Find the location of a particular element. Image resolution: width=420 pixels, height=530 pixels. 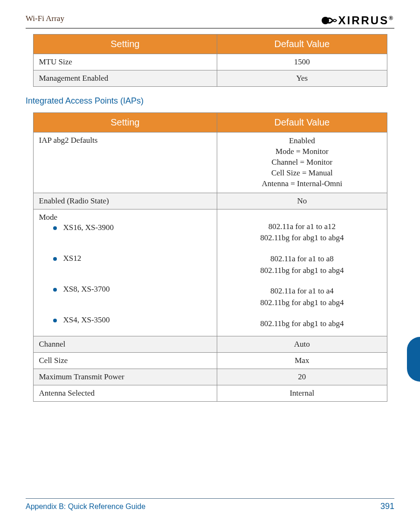

list-item: XS12 is located at coordinates (132, 258).